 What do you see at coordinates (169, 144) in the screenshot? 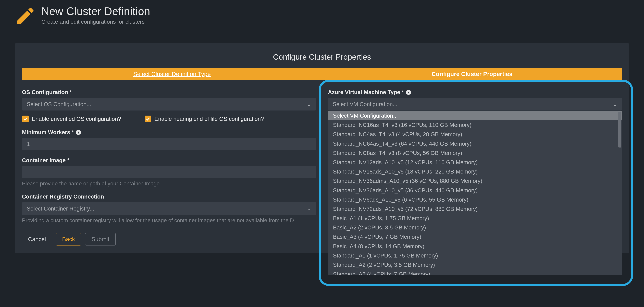
I see `min-workers-input: 1` at bounding box center [169, 144].